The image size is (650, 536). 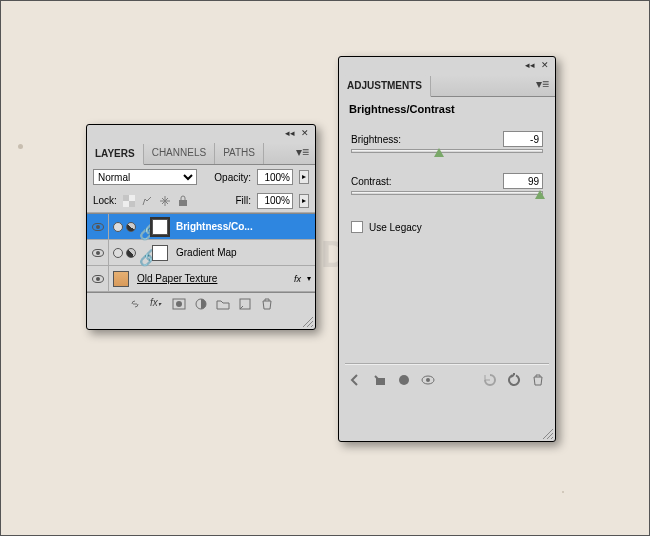 I want to click on brightness-input, so click(x=523, y=139).